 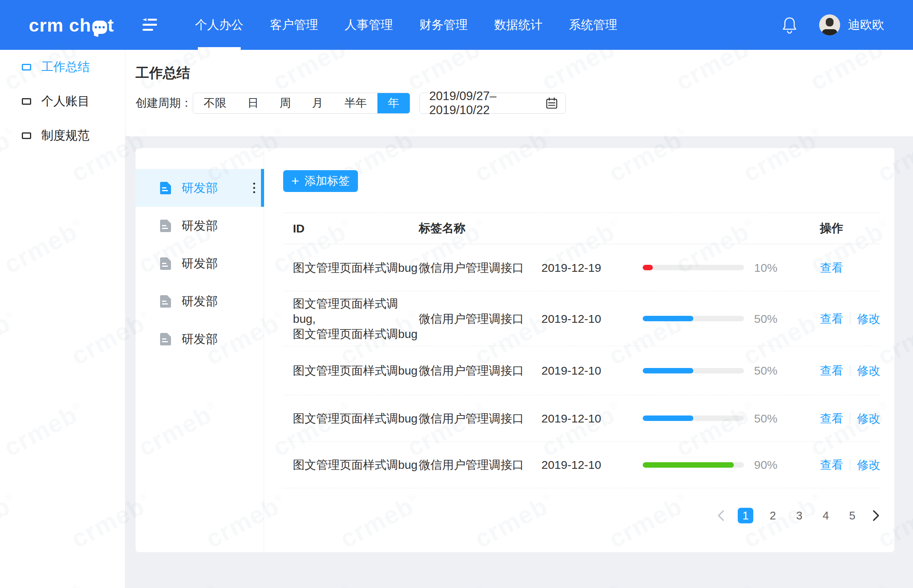 What do you see at coordinates (219, 25) in the screenshot?
I see `nav-item-personal-office: 个人办公` at bounding box center [219, 25].